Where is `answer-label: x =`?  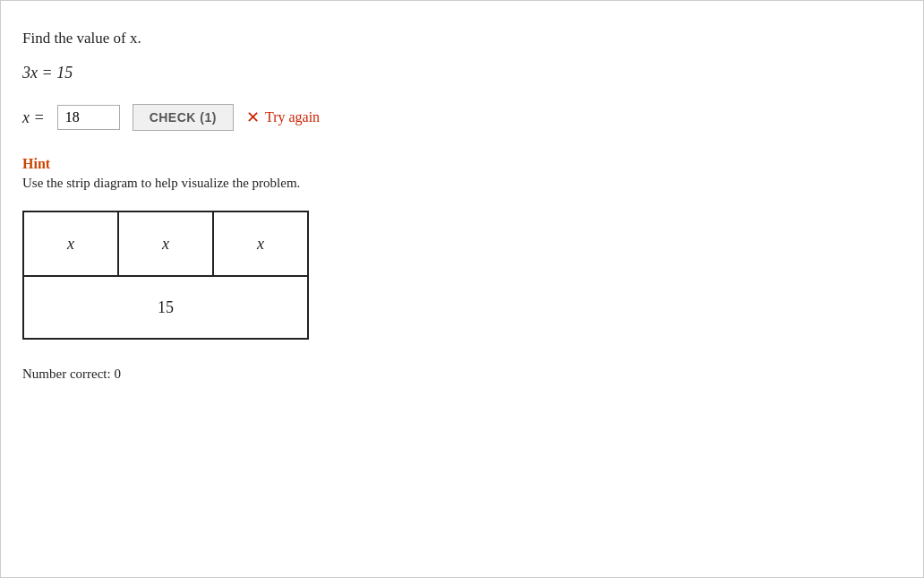
answer-label: x = is located at coordinates (34, 118).